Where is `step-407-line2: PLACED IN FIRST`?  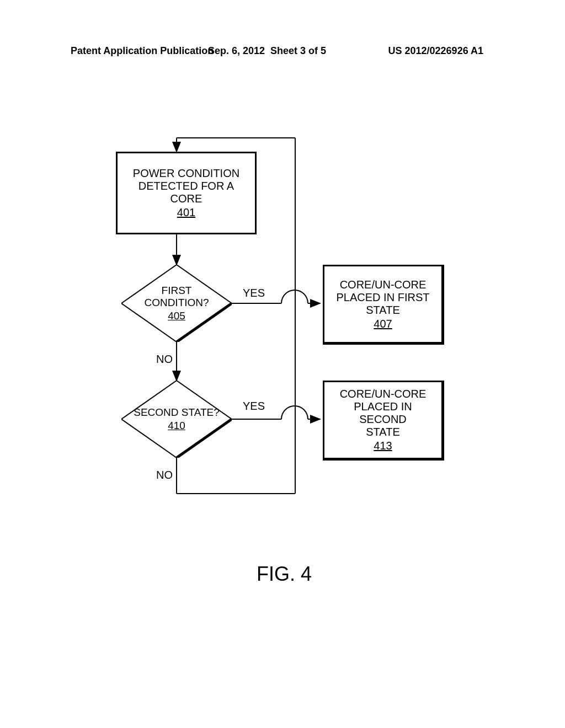 step-407-line2: PLACED IN FIRST is located at coordinates (383, 298).